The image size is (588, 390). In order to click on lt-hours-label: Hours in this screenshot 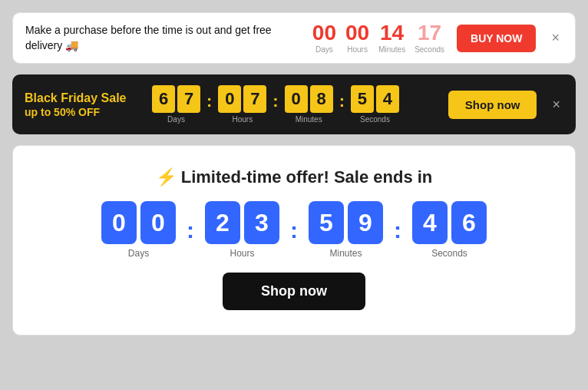, I will do `click(242, 253)`.